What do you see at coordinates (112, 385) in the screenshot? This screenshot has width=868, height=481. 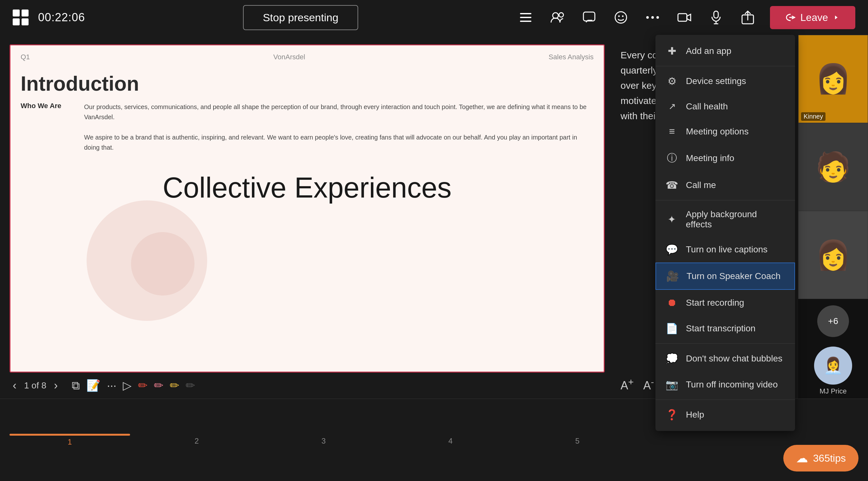 I see `more-tools-icon: ···` at bounding box center [112, 385].